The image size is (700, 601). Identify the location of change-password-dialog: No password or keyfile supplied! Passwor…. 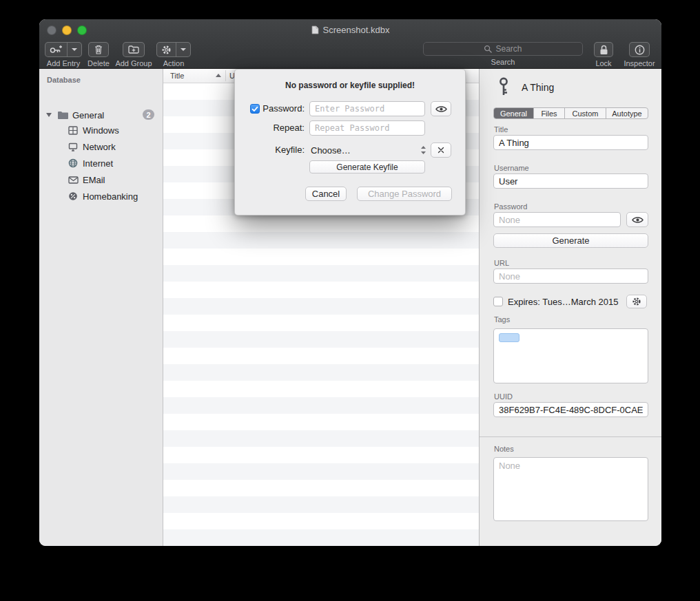
(350, 142).